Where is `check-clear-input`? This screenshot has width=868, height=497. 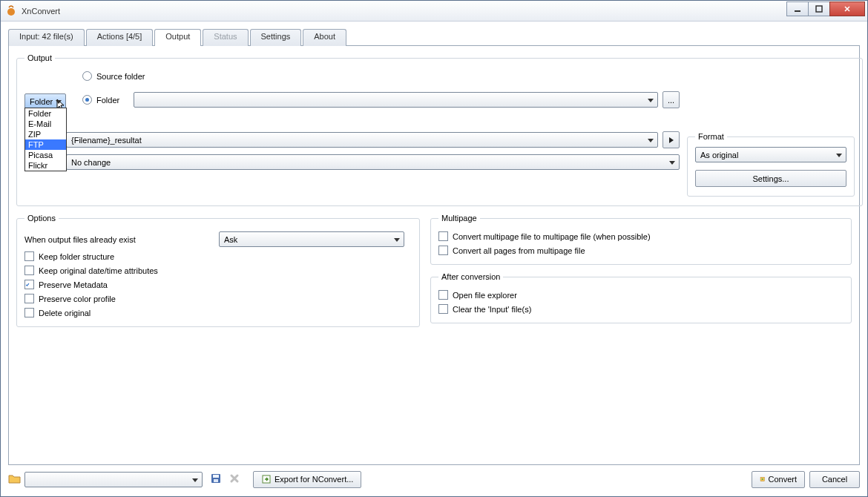
check-clear-input is located at coordinates (444, 309).